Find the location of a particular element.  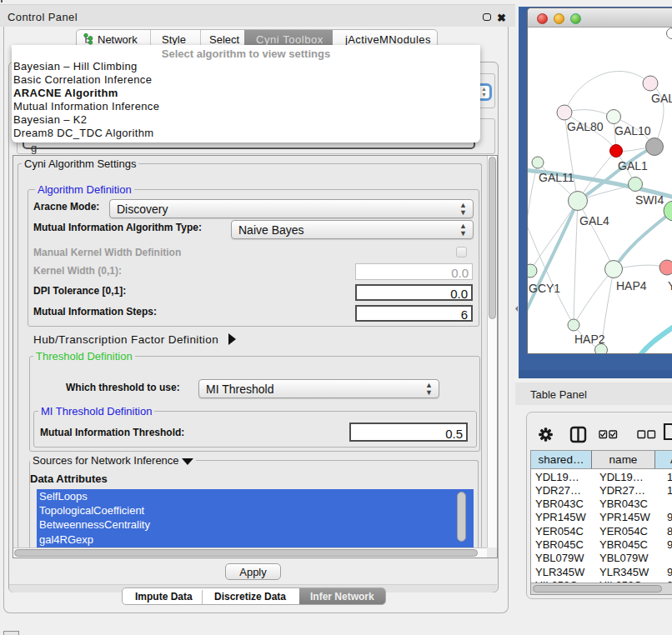

svg-text: SWI4 is located at coordinates (649, 200).